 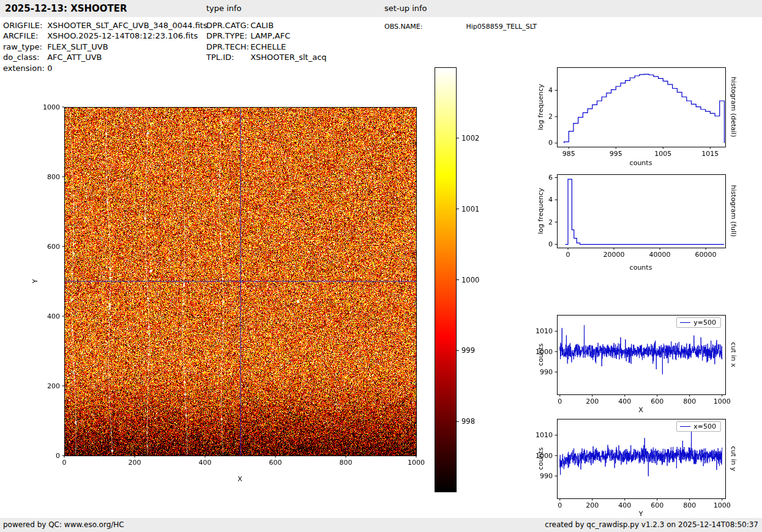 What do you see at coordinates (699, 323) in the screenshot?
I see `cut-x-legend: y=500` at bounding box center [699, 323].